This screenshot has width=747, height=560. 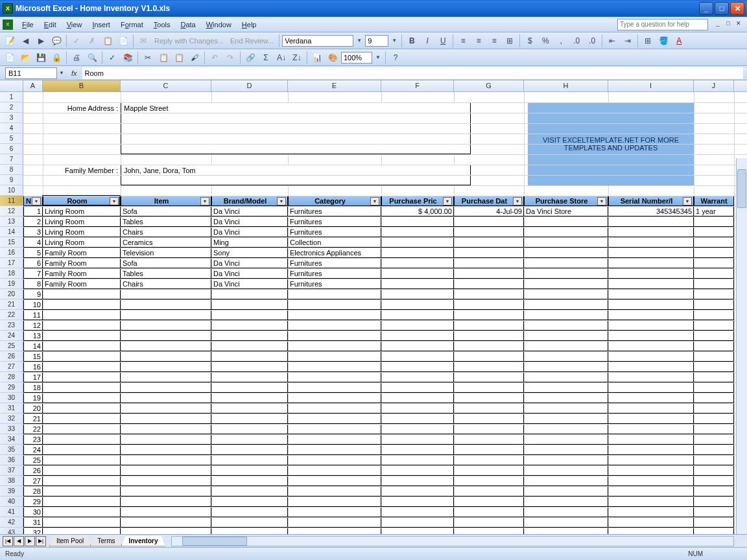 I want to click on row-32: 32, so click(x=12, y=419).